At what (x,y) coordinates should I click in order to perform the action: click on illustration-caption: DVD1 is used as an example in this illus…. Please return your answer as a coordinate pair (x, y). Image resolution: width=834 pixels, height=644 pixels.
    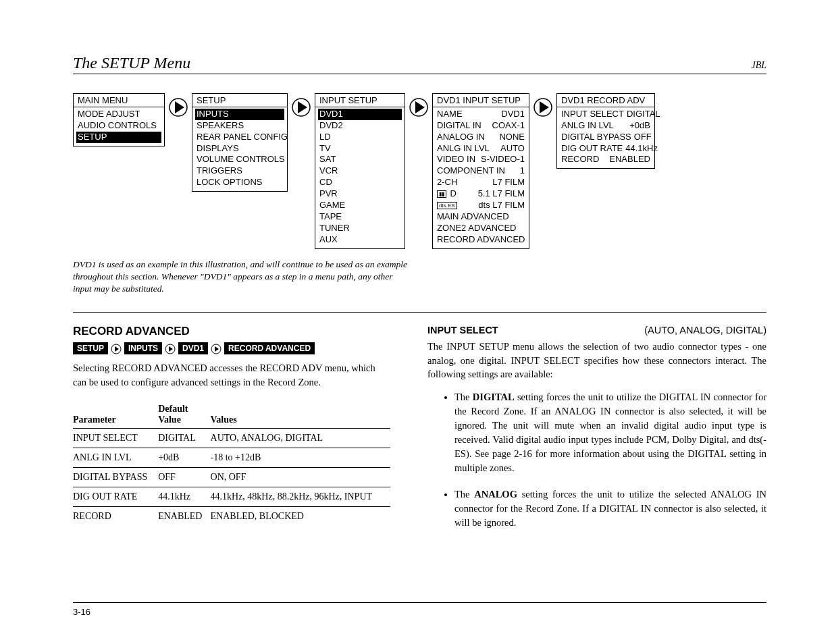
    Looking at the image, I should click on (242, 277).